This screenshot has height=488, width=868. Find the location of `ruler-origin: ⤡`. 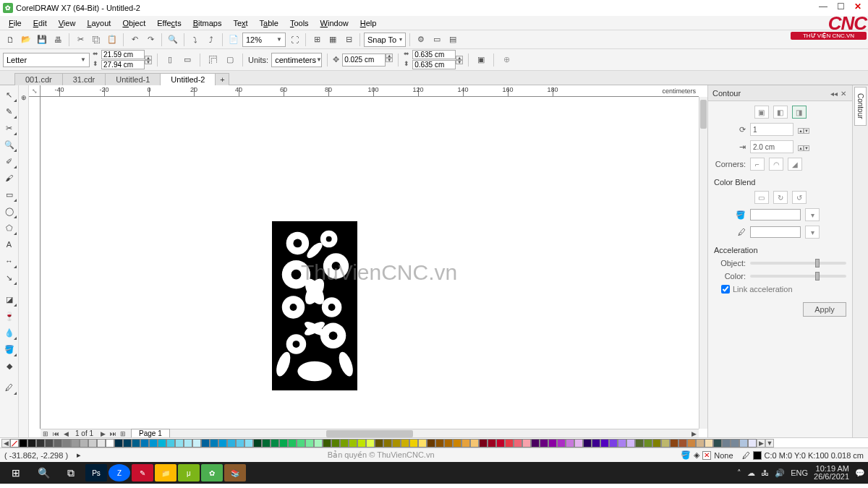

ruler-origin: ⤡ is located at coordinates (35, 91).